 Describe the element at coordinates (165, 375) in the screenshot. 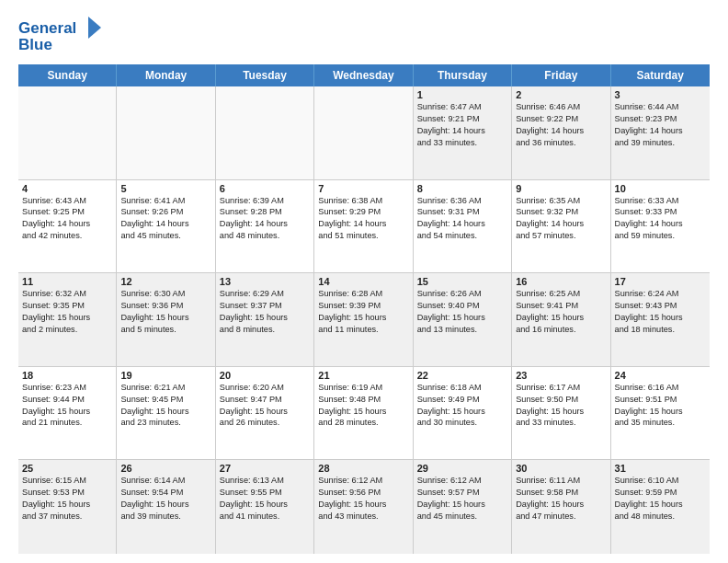

I see `day-number: 19` at that location.